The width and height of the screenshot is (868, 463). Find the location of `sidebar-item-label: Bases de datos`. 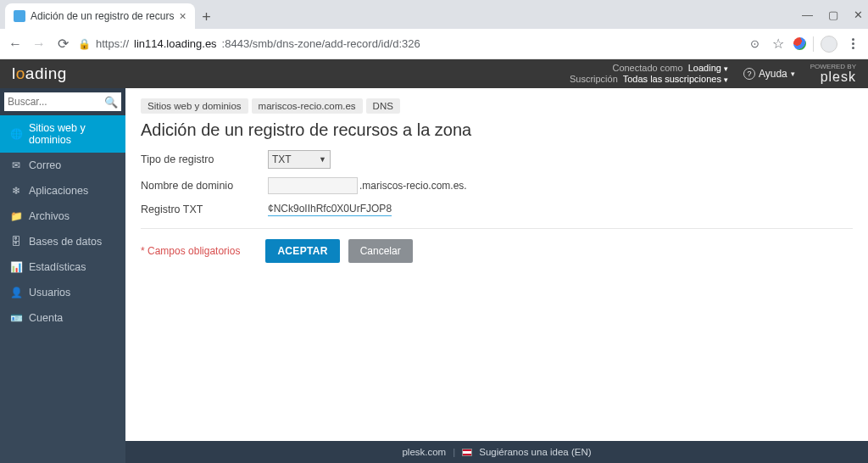

sidebar-item-label: Bases de datos is located at coordinates (65, 242).